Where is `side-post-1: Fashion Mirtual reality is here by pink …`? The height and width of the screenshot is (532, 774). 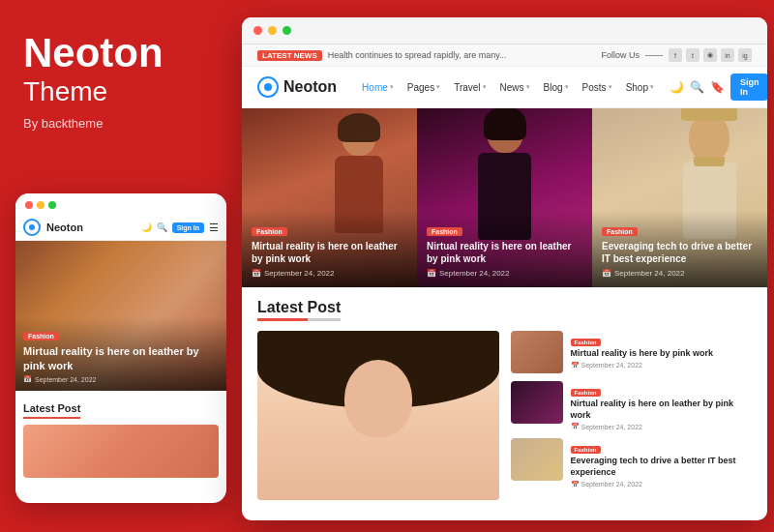 side-post-1: Fashion Mirtual reality is here by pink … is located at coordinates (632, 352).